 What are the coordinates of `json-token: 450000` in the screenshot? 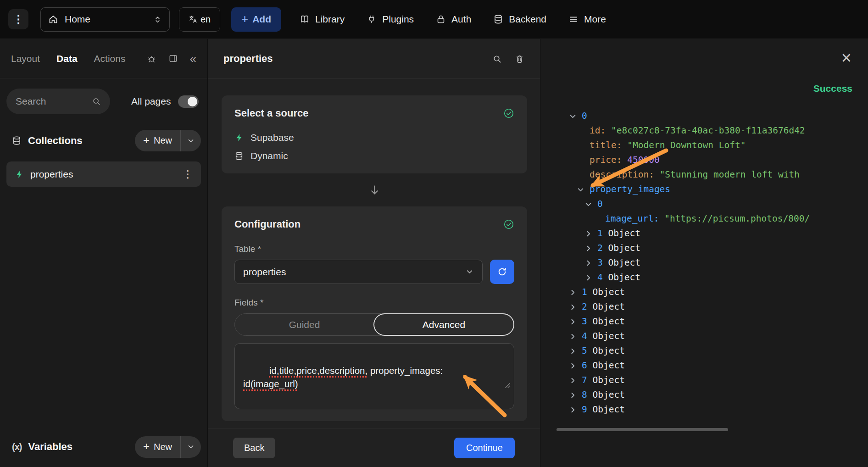 It's located at (643, 160).